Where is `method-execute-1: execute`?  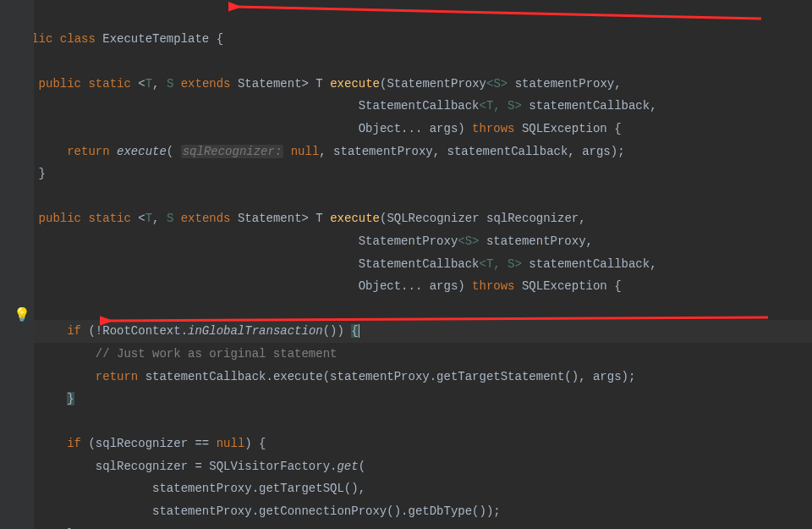 method-execute-1: execute is located at coordinates (355, 84).